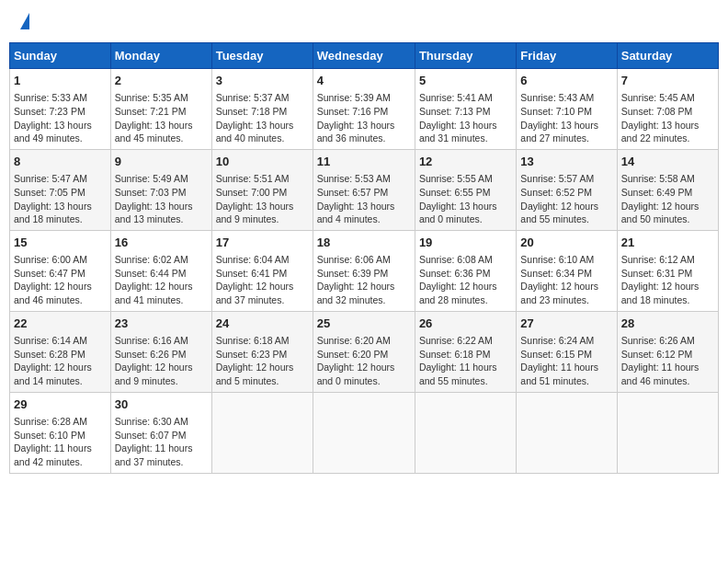  Describe the element at coordinates (162, 243) in the screenshot. I see `day-number: 16` at that location.